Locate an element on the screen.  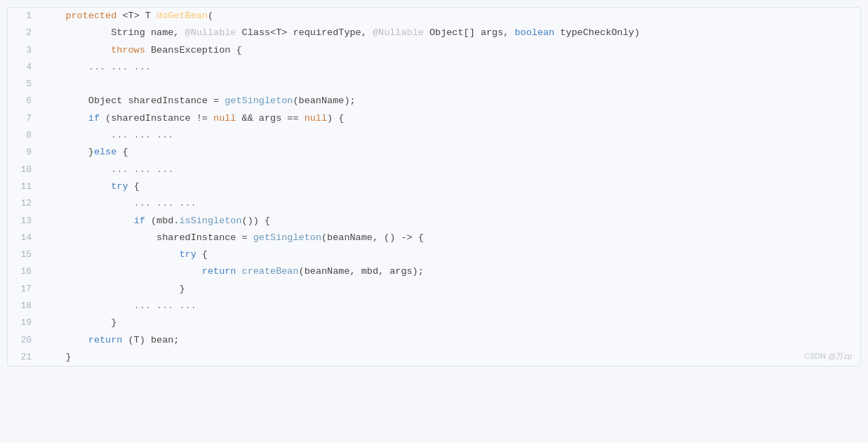
line-number: 16 is located at coordinates (25, 272).